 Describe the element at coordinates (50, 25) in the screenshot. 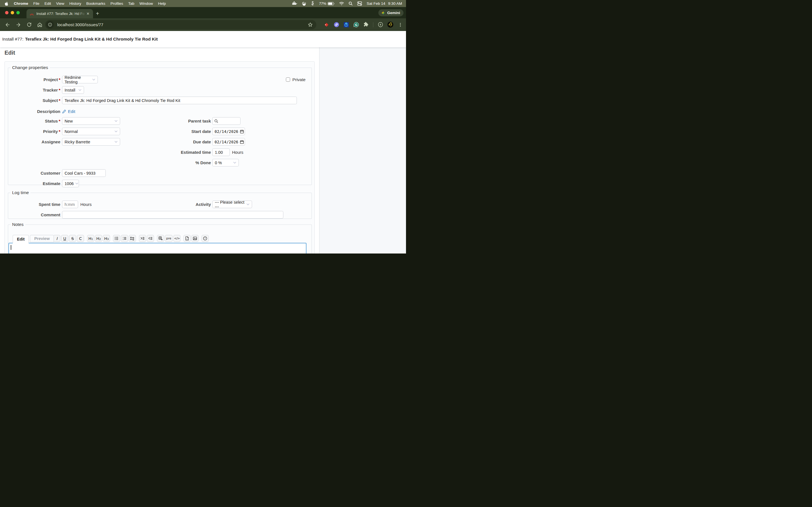

I see `site-info-icon` at that location.